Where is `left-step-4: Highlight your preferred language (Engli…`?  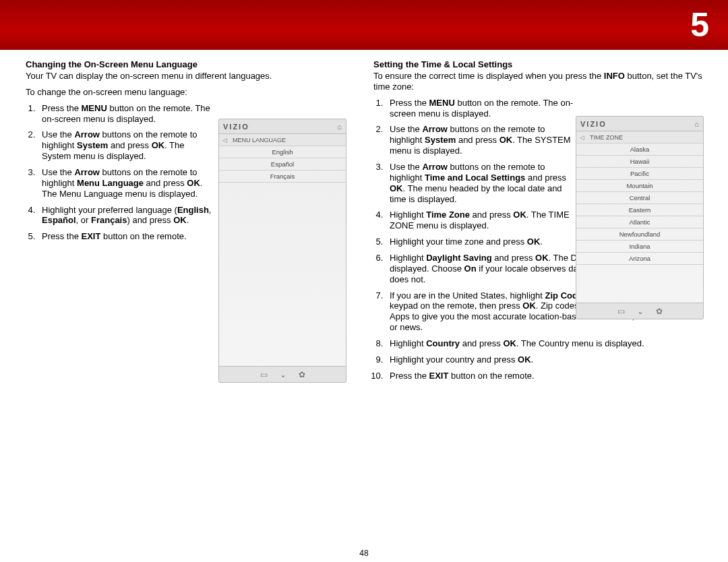
left-step-4: Highlight your preferred language (Engli… is located at coordinates (127, 216).